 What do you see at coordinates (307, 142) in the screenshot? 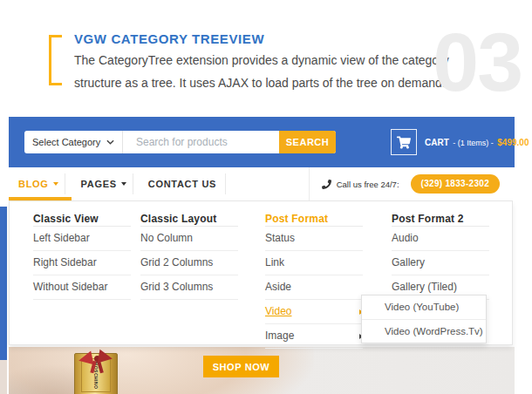
I see `search-button: SEARCH` at bounding box center [307, 142].